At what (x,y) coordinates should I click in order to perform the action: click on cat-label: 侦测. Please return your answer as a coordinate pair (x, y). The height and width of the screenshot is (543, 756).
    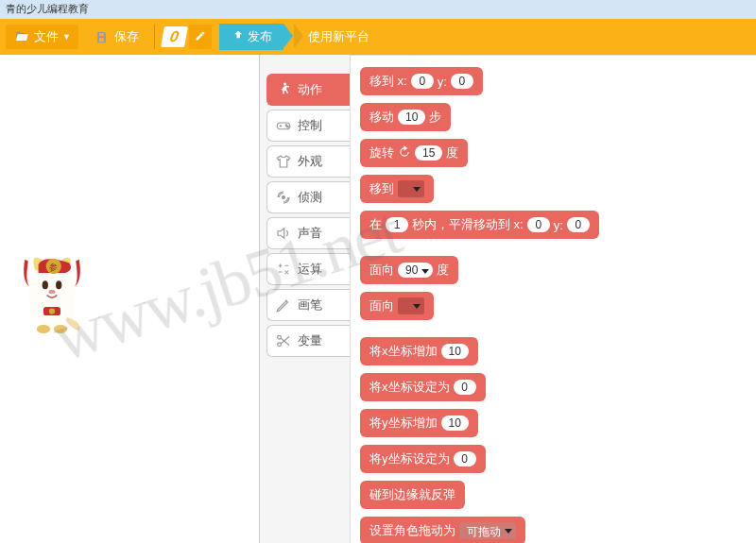
    Looking at the image, I should click on (310, 197).